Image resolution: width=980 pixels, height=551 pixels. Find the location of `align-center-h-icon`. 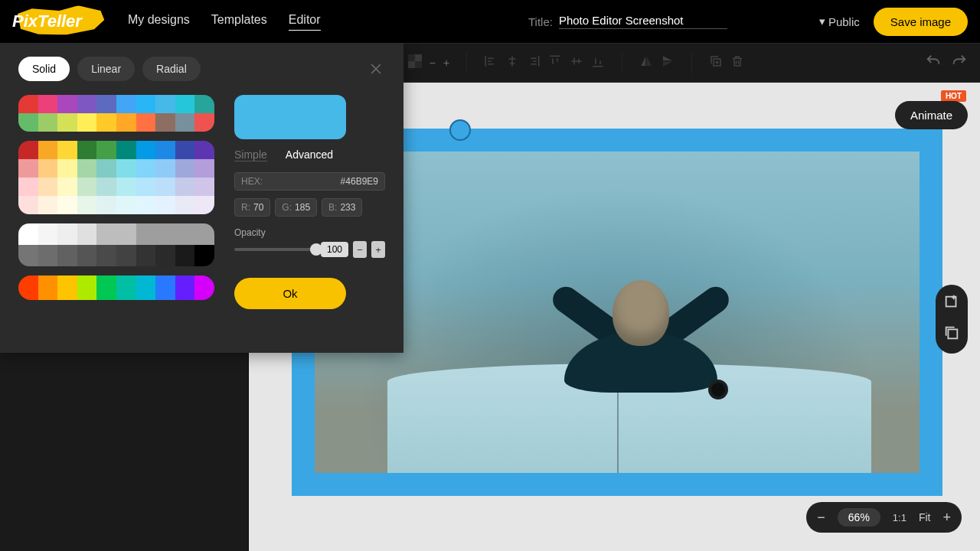

align-center-h-icon is located at coordinates (512, 63).